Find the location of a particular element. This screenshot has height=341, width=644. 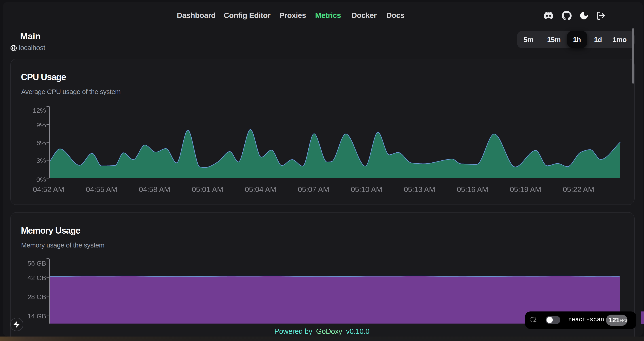

svg-text: 04:52 AM is located at coordinates (48, 189).